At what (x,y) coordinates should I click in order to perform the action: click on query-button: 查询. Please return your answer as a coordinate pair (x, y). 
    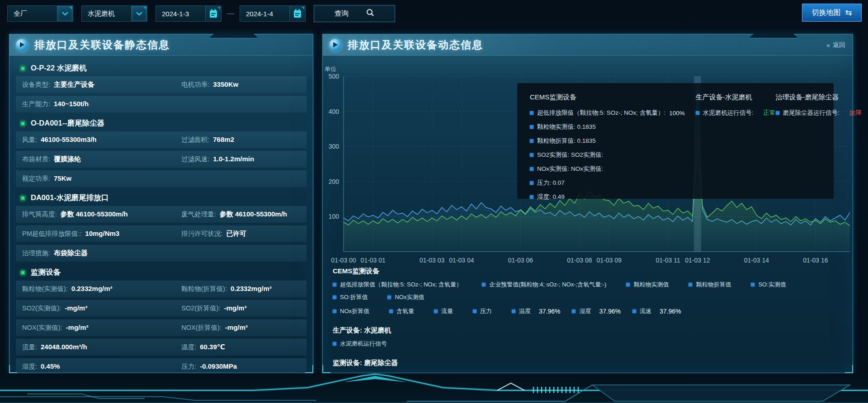
    Looking at the image, I should click on (354, 14).